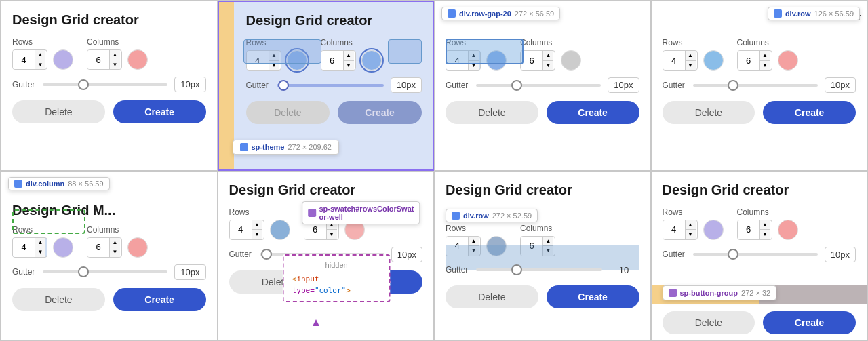  Describe the element at coordinates (463, 246) in the screenshot. I see `rows-input-7: ▲ ▼` at that location.